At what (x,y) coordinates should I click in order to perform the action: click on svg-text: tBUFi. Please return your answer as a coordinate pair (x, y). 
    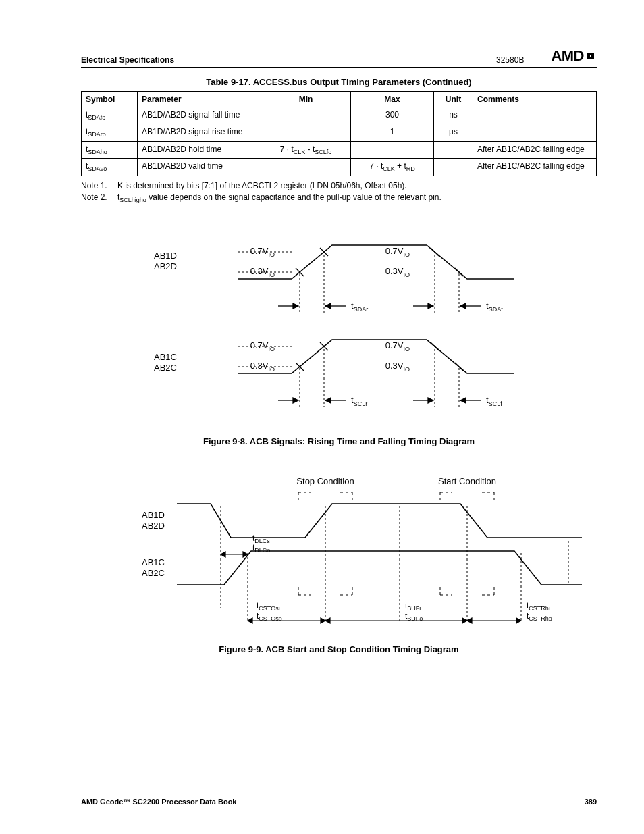
    Looking at the image, I should click on (413, 606).